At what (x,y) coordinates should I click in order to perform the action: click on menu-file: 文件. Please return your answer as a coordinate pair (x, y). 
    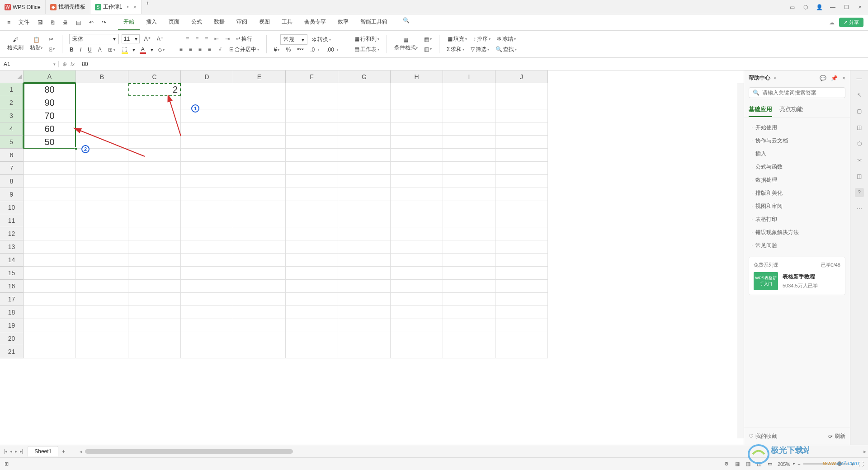
    Looking at the image, I should click on (24, 23).